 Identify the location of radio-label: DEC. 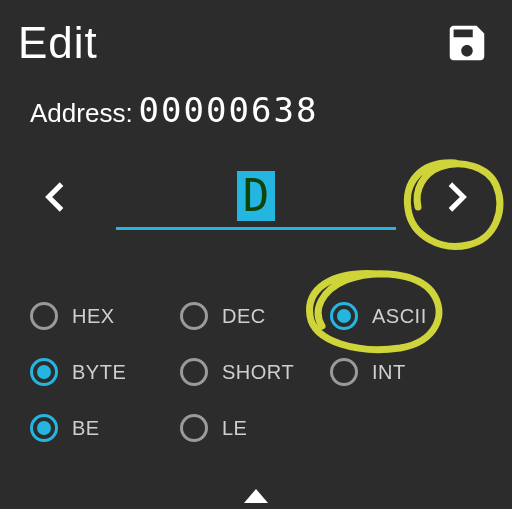
(244, 316).